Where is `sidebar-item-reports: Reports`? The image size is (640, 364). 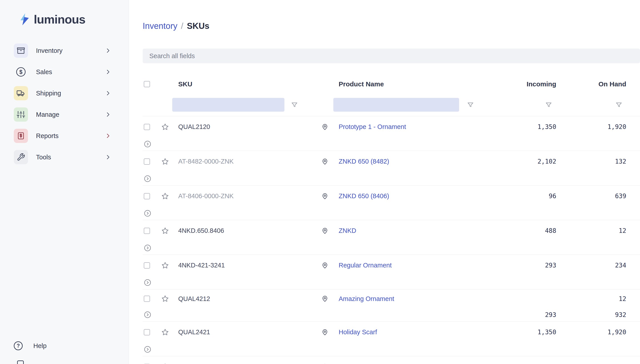
sidebar-item-reports: Reports is located at coordinates (64, 136).